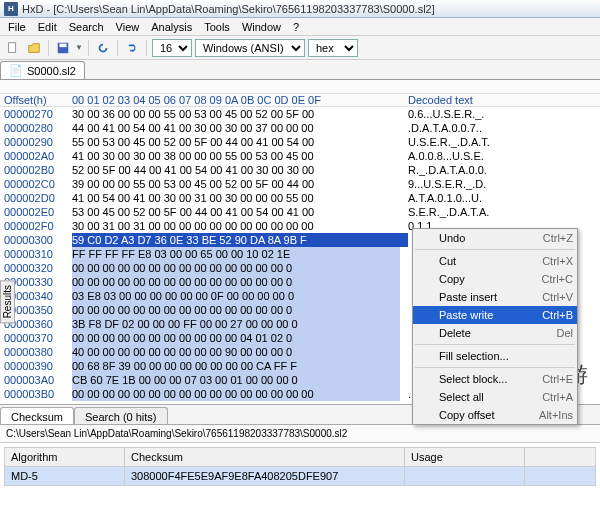 Image resolution: width=600 pixels, height=506 pixels. I want to click on ctx-paste-insert: Paste insertCtrl+V, so click(495, 297).